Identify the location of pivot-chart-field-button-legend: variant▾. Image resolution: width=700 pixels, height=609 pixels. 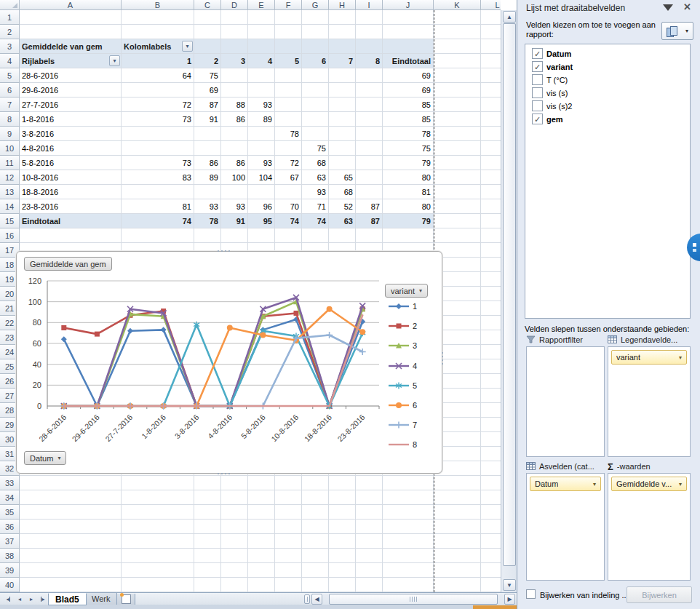
(406, 291).